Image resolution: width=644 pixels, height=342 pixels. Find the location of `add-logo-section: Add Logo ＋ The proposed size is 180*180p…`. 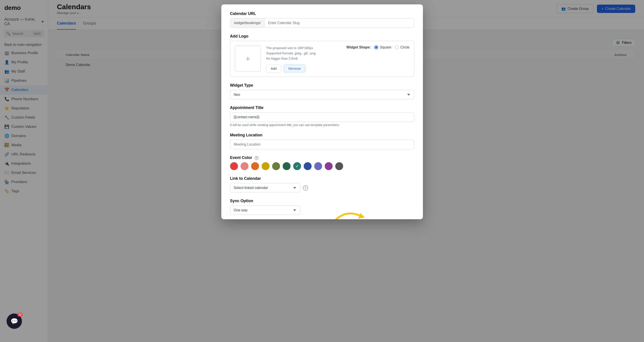

add-logo-section: Add Logo ＋ The proposed size is 180*180p… is located at coordinates (322, 56).